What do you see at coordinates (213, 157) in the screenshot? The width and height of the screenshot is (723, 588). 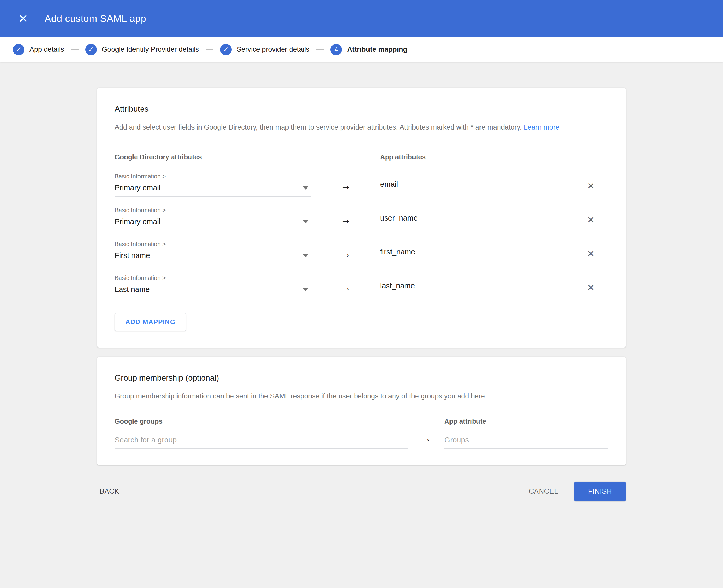 I see `directory-attributes-column-header: Google Directory attributes` at bounding box center [213, 157].